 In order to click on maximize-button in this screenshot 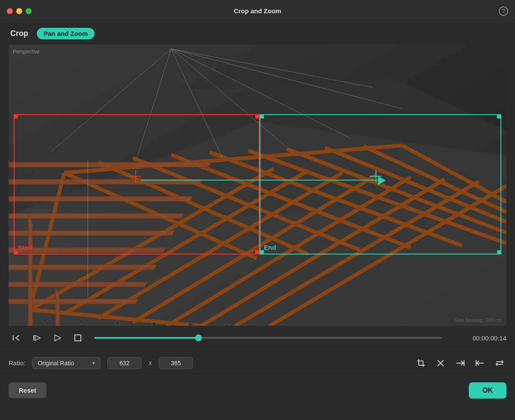, I will do `click(29, 11)`.